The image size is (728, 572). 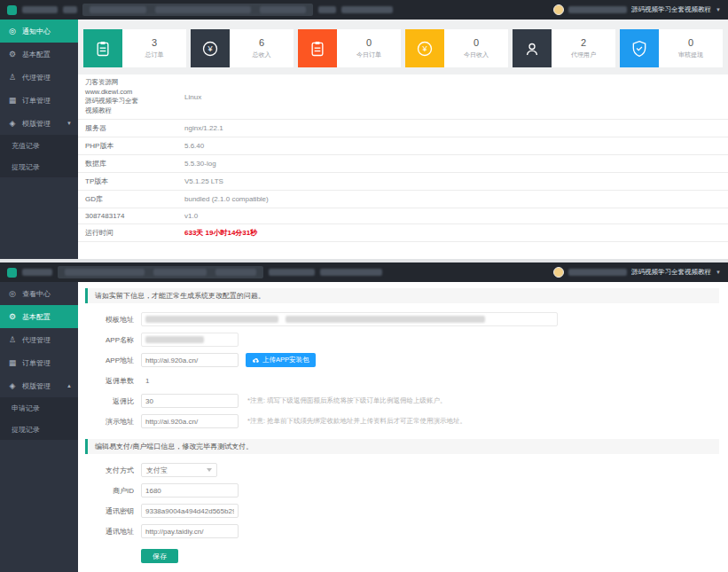 What do you see at coordinates (190, 360) in the screenshot?
I see `app-url-input` at bounding box center [190, 360].